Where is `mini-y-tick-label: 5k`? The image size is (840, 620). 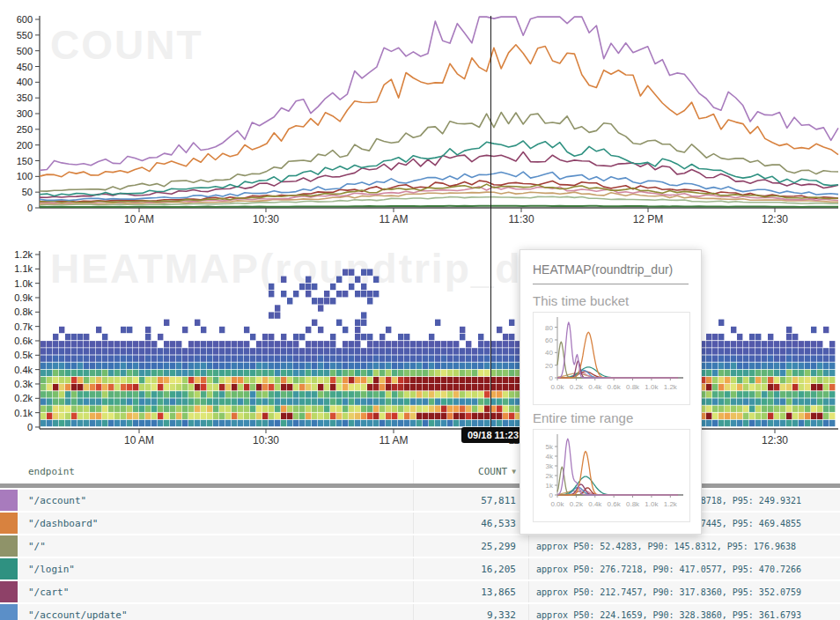
mini-y-tick-label: 5k is located at coordinates (549, 447).